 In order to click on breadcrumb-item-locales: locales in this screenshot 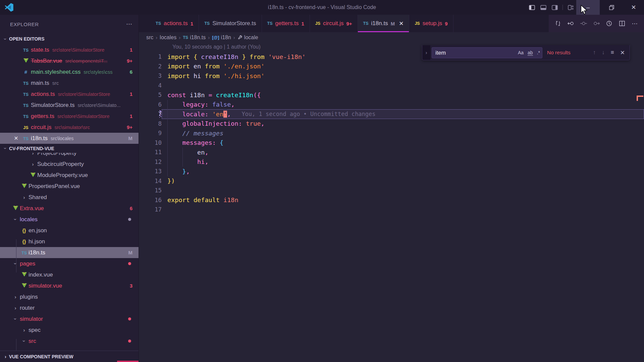, I will do `click(168, 38)`.